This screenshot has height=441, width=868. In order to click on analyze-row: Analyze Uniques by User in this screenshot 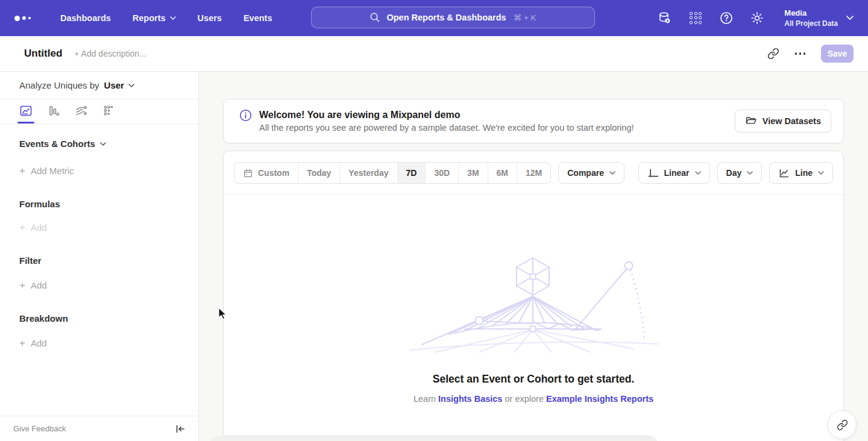, I will do `click(99, 86)`.